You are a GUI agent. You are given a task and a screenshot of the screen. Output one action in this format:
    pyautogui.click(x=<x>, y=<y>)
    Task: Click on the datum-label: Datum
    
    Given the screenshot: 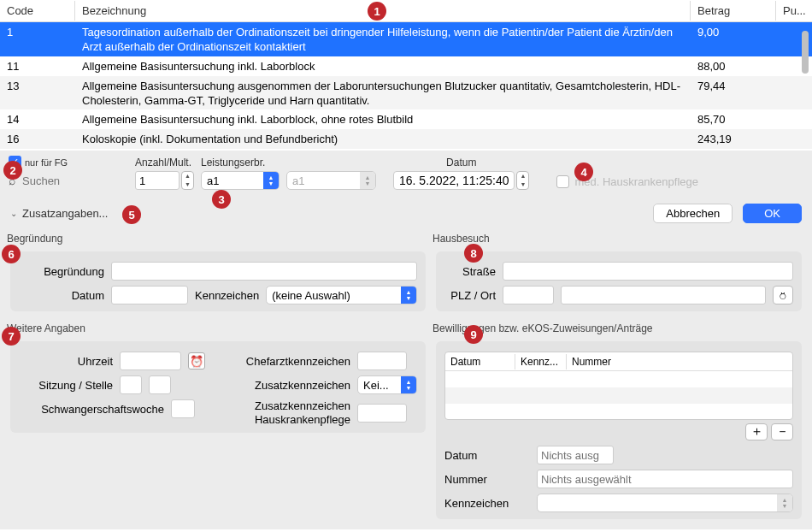 What is the action you would take?
    pyautogui.click(x=462, y=163)
    